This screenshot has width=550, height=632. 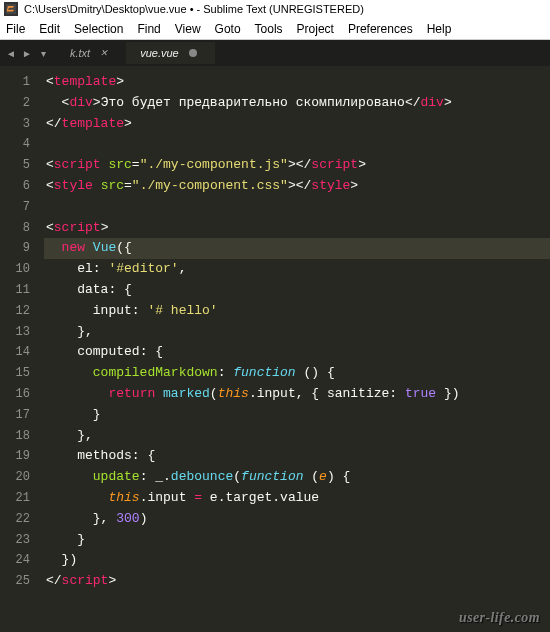 What do you see at coordinates (297, 124) in the screenshot?
I see `code-line: </template>` at bounding box center [297, 124].